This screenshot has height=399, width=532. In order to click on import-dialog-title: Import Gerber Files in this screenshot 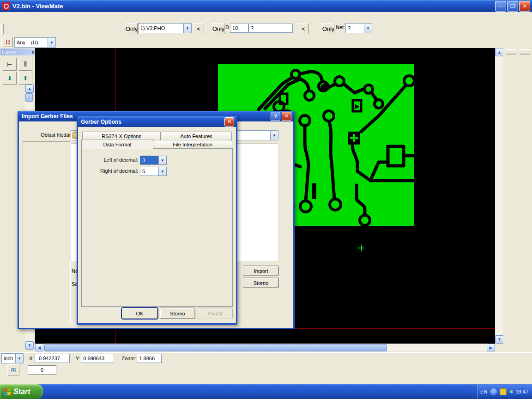, I will do `click(47, 116)`.